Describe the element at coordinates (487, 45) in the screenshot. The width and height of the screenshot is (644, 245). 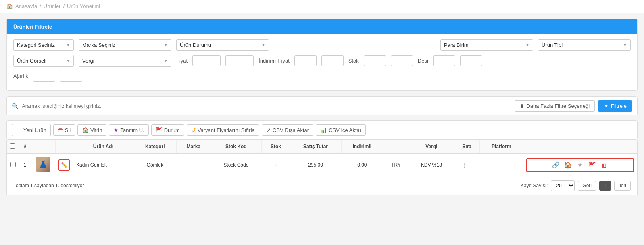
I see `para-birimi-select: Para Birimi ▼` at that location.